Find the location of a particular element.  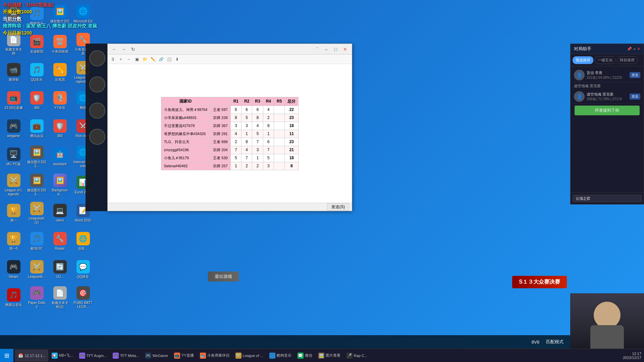

taskbar-item-kugou2: 🎵 酷狗音乐 is located at coordinates (280, 356).